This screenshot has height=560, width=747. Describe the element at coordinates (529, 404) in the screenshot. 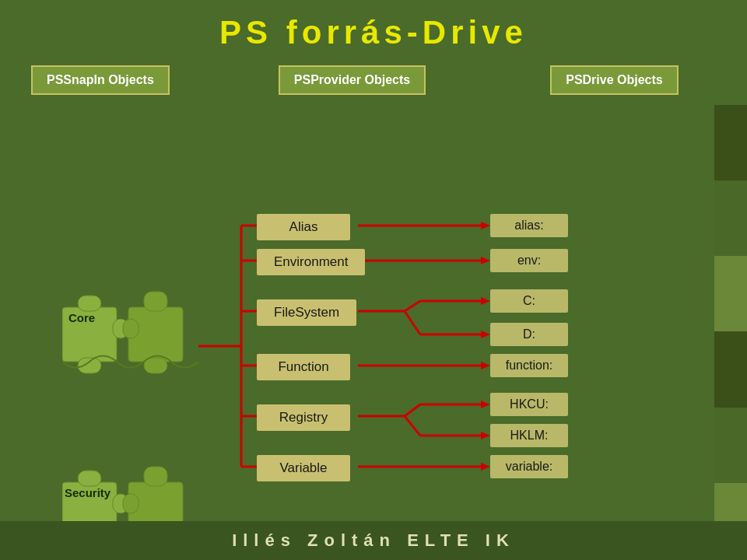

I see `drive-hkcu: HKCU:` at that location.